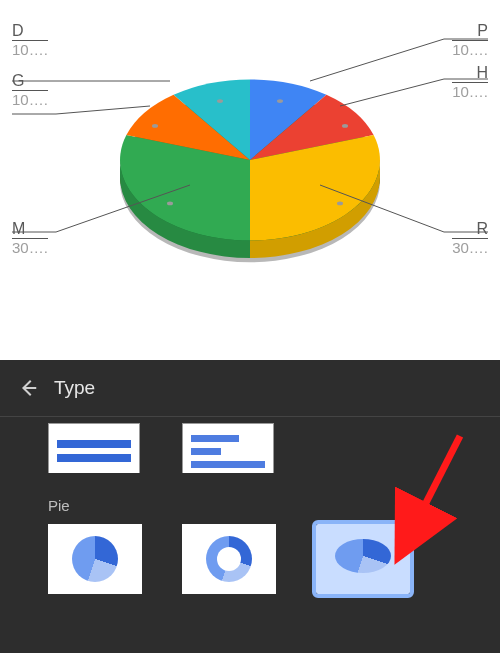 Image resolution: width=500 pixels, height=653 pixels. What do you see at coordinates (30, 239) in the screenshot?
I see `slice-label-M: M 30….` at bounding box center [30, 239].